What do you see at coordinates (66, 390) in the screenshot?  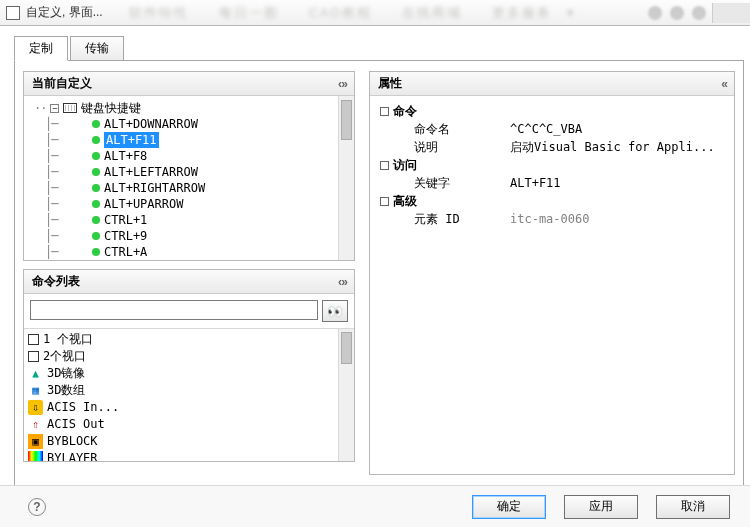 I see `command-list-label: 3D数组` at bounding box center [66, 390].